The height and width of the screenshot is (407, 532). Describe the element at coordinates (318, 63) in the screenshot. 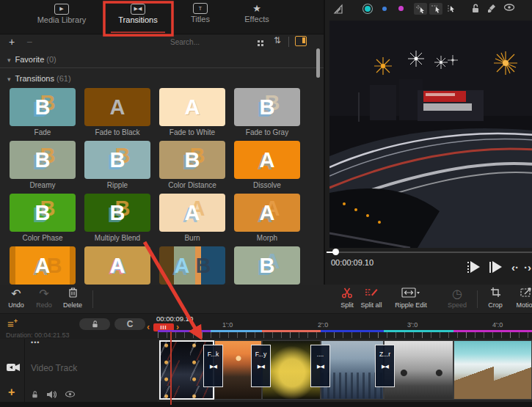

I see `scrollbar` at that location.